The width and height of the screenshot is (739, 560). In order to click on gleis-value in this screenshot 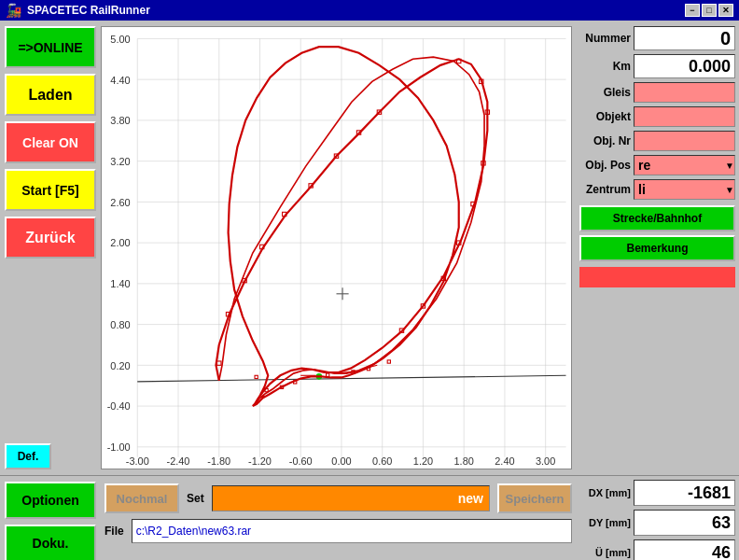, I will do `click(685, 92)`.